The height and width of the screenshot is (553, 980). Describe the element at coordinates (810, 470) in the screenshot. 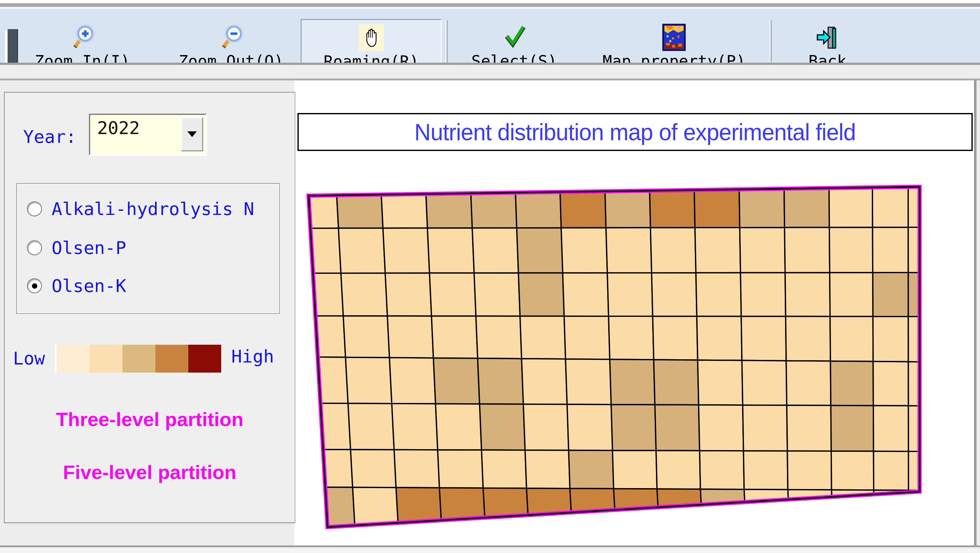

I see `field-cell-r7c12` at that location.